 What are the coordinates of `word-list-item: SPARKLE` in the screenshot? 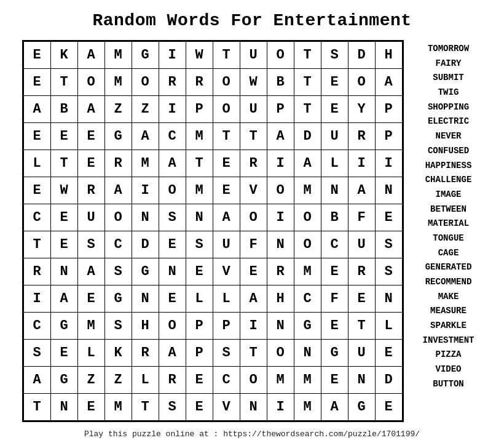 It's located at (449, 326).